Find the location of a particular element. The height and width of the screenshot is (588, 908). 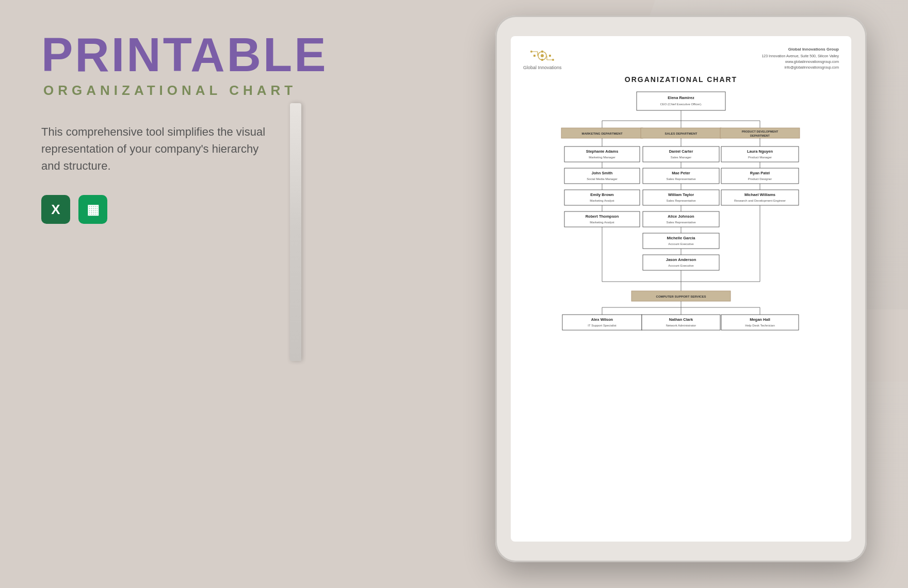

left-panel: PRINTABLE ORGANIZATIONAL CHART This comp… is located at coordinates (186, 127).